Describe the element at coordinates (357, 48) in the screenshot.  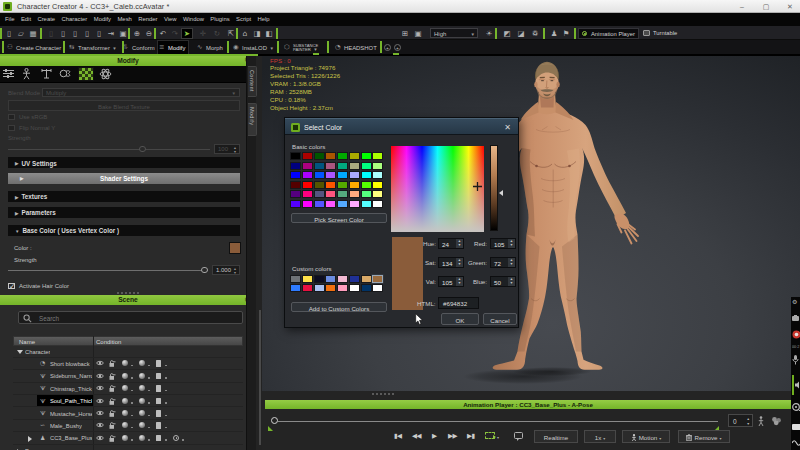
I see `tab-headshot: ◔HEADSHOT` at that location.